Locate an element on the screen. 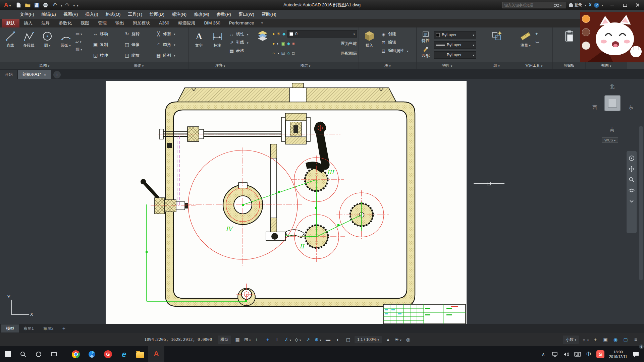  file-tab-drawing: 剖视图A1* is located at coordinates (35, 74).